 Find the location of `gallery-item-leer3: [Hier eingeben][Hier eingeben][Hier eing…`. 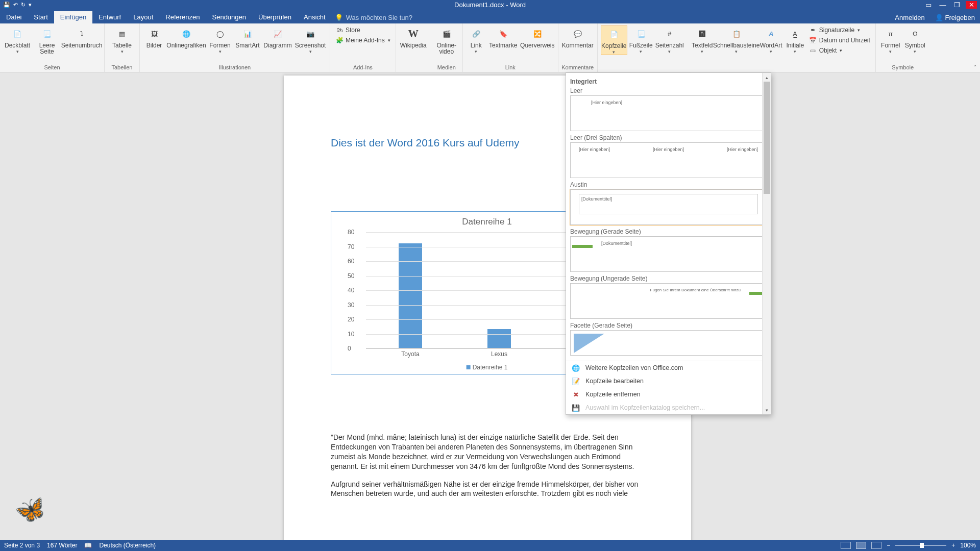

gallery-item-leer3: [Hier eingeben][Hier eingeben][Hier eing… is located at coordinates (669, 160).